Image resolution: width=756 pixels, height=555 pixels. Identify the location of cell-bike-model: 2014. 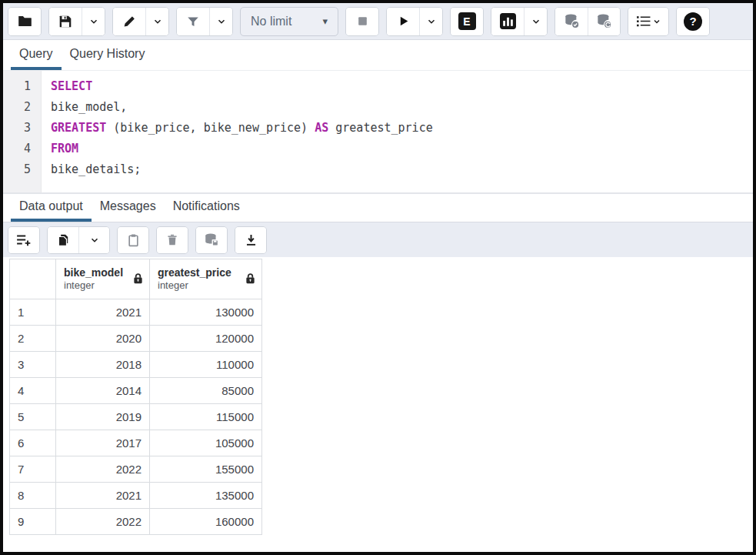
(103, 391).